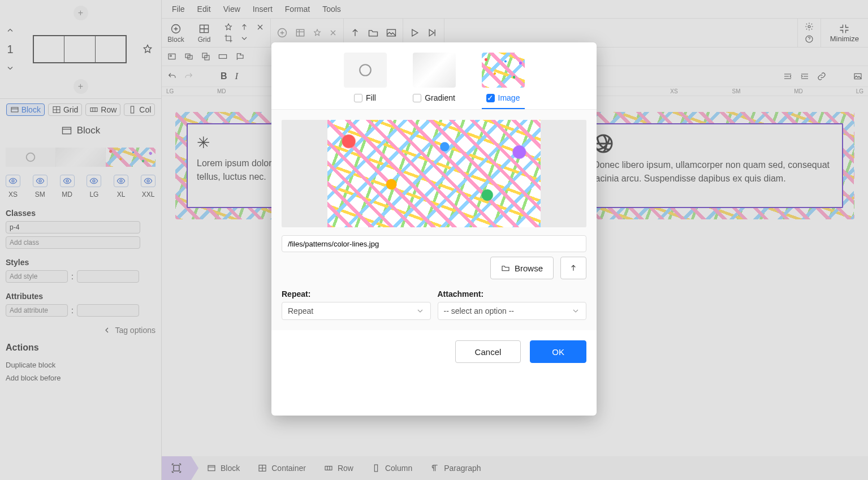 The image size is (868, 480). What do you see at coordinates (512, 311) in the screenshot?
I see `attachment-select: -- select an option --` at bounding box center [512, 311].